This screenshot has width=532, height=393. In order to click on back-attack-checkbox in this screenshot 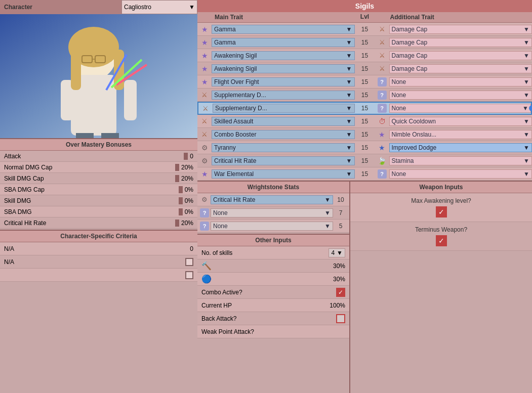, I will do `click(341, 319)`.